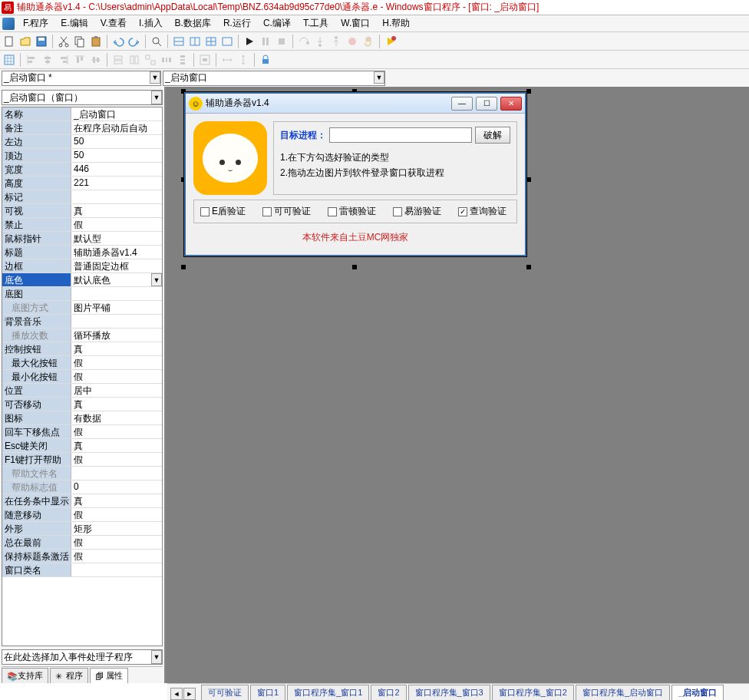  What do you see at coordinates (223, 212) in the screenshot?
I see `checkbox-E盾验证: E盾验证` at bounding box center [223, 212].